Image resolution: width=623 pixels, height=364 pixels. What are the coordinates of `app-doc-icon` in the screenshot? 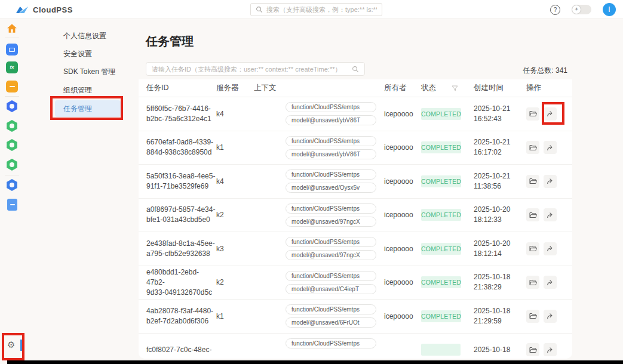 It's located at (12, 205).